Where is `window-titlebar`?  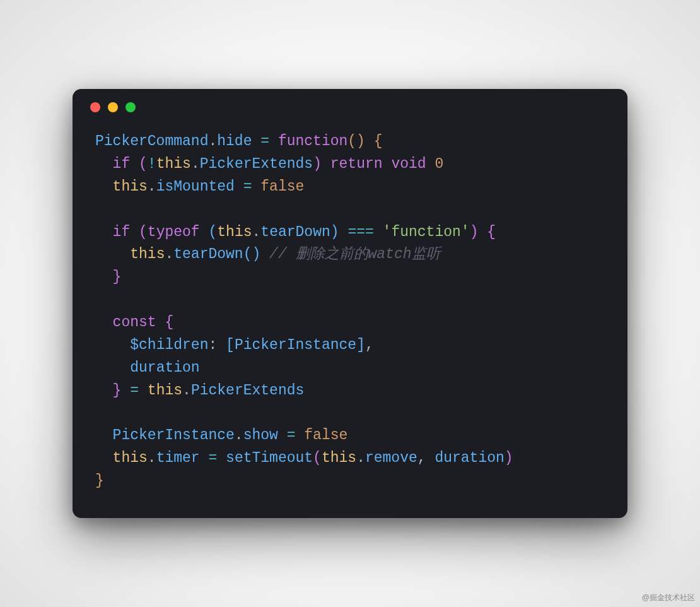
window-titlebar is located at coordinates (350, 107).